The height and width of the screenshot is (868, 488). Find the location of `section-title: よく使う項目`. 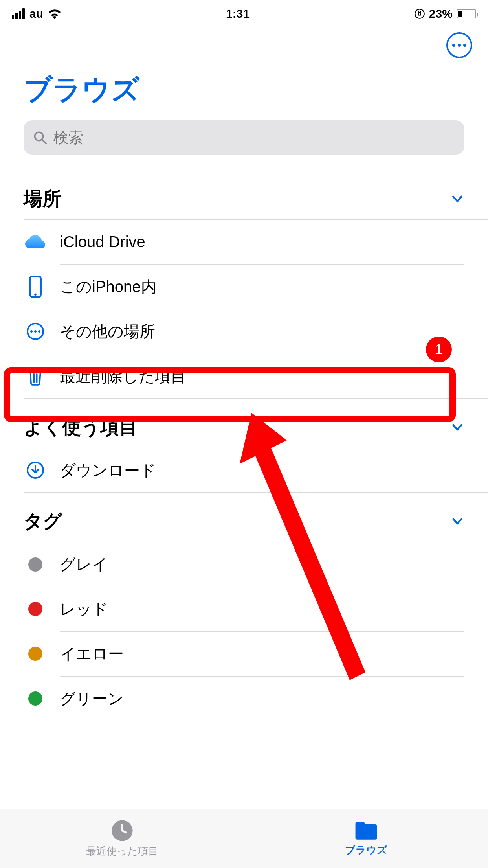

section-title: よく使う項目 is located at coordinates (81, 427).